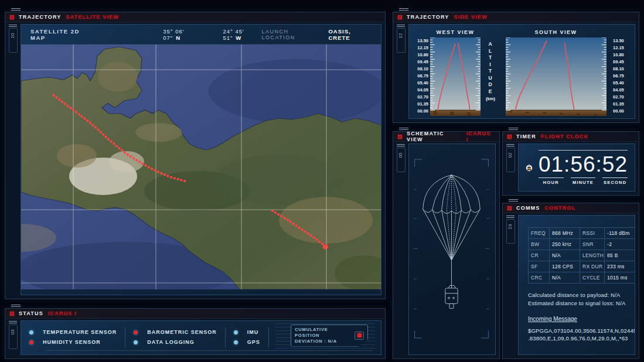 This screenshot has height=362, width=644. I want to click on sensor-column-2: BAROMETRIC SENSOR DATA LOGGING, so click(175, 337).